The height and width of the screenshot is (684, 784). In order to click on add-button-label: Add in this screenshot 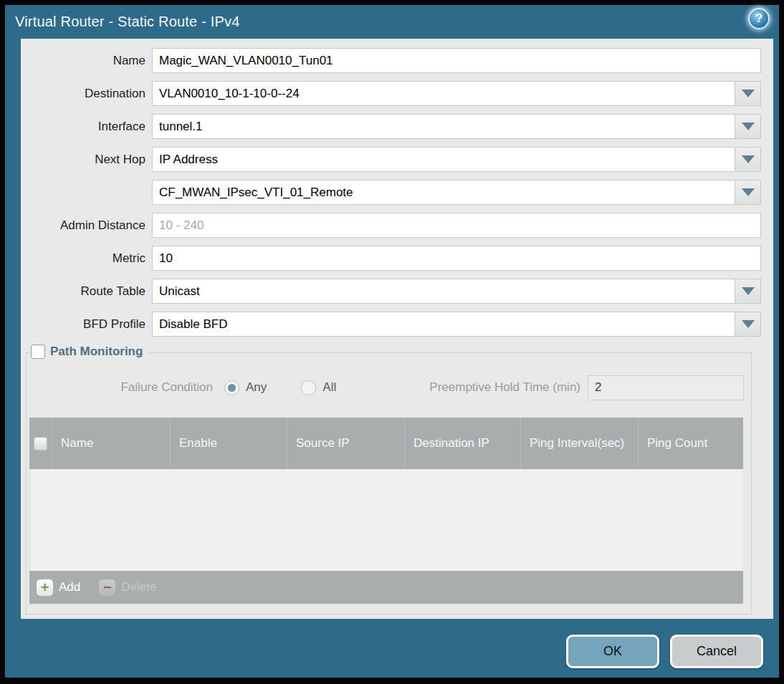, I will do `click(70, 587)`.